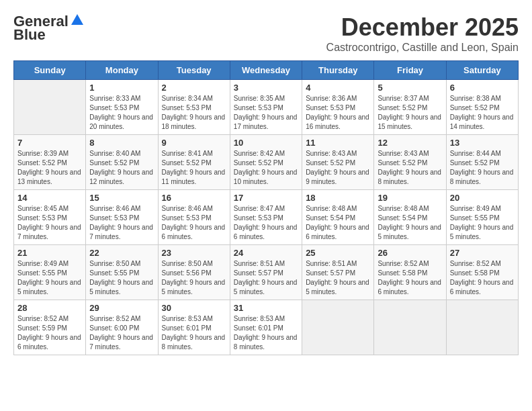 The height and width of the screenshot is (411, 532). I want to click on header-day-saturday: Saturday, so click(482, 71).